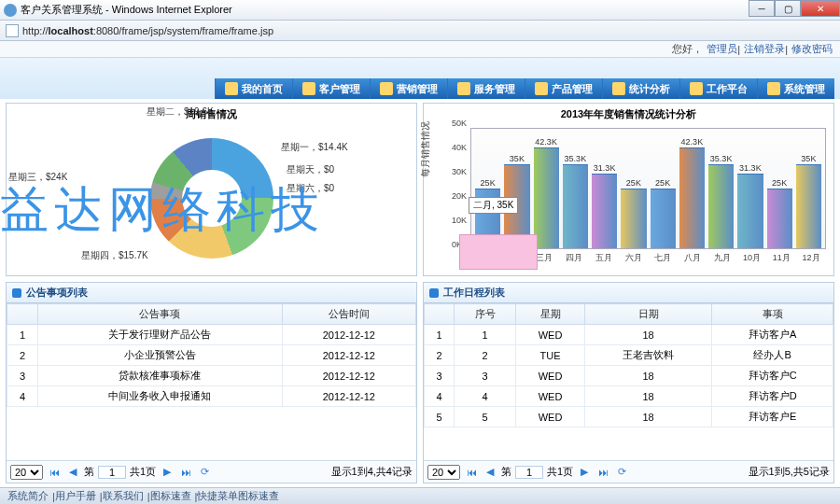  What do you see at coordinates (459, 220) in the screenshot?
I see `y-tick: 10K` at bounding box center [459, 220].